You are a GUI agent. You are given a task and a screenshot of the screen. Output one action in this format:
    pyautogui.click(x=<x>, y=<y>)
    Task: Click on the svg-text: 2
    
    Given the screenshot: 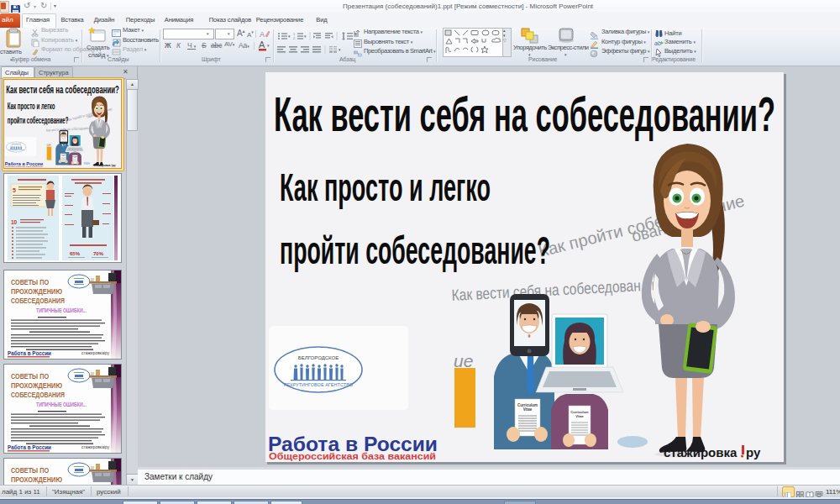 What is the action you would take?
    pyautogui.click(x=294, y=39)
    